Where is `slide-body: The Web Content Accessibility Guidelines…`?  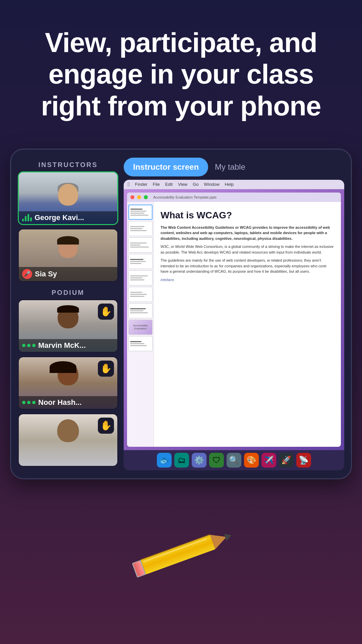
slide-body: The Web Content Accessibility Guidelines… is located at coordinates (247, 250).